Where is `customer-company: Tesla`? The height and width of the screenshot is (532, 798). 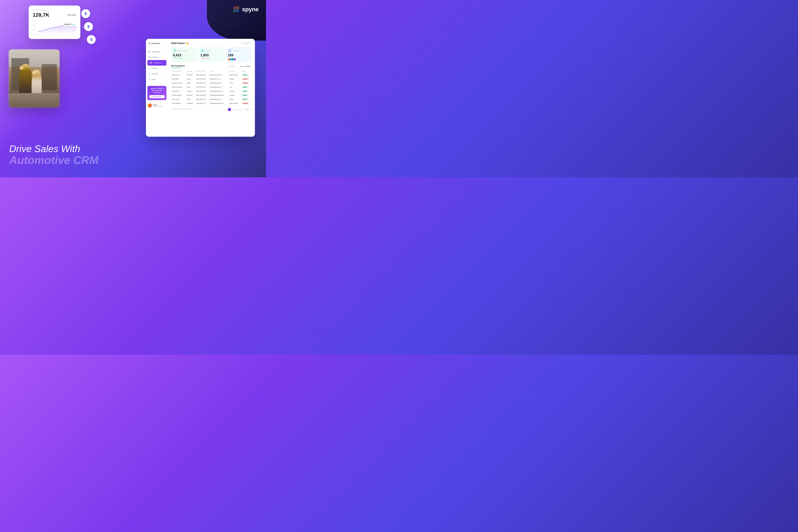
customer-company: Tesla is located at coordinates (191, 87).